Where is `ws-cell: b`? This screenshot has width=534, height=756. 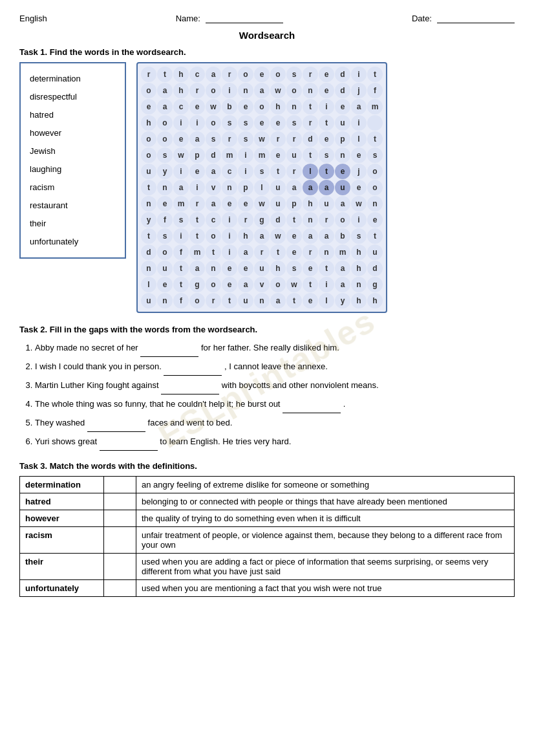 ws-cell: b is located at coordinates (343, 236).